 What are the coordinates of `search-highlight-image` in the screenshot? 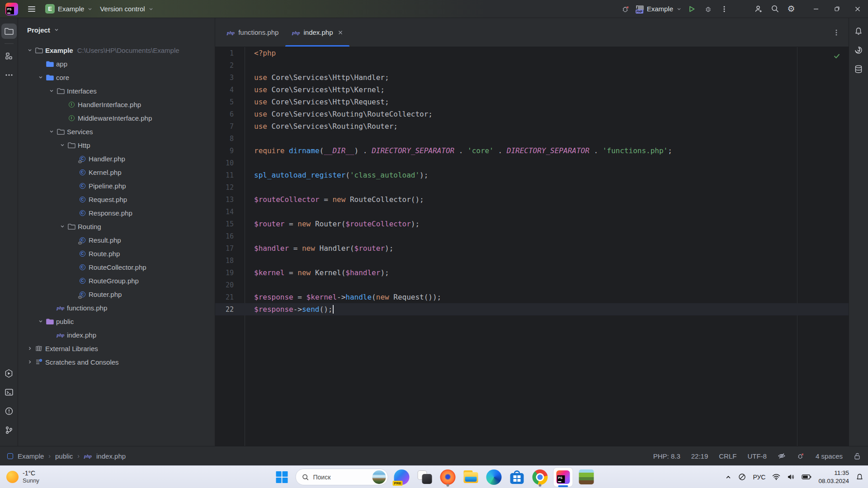 It's located at (379, 477).